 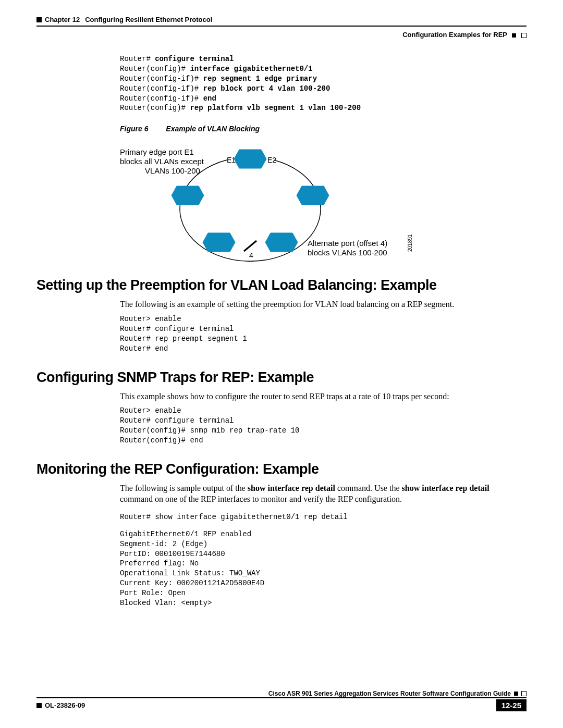 I want to click on running-header-left: Chapter 12 Configuring Resilient Etherne…, so click(x=282, y=20).